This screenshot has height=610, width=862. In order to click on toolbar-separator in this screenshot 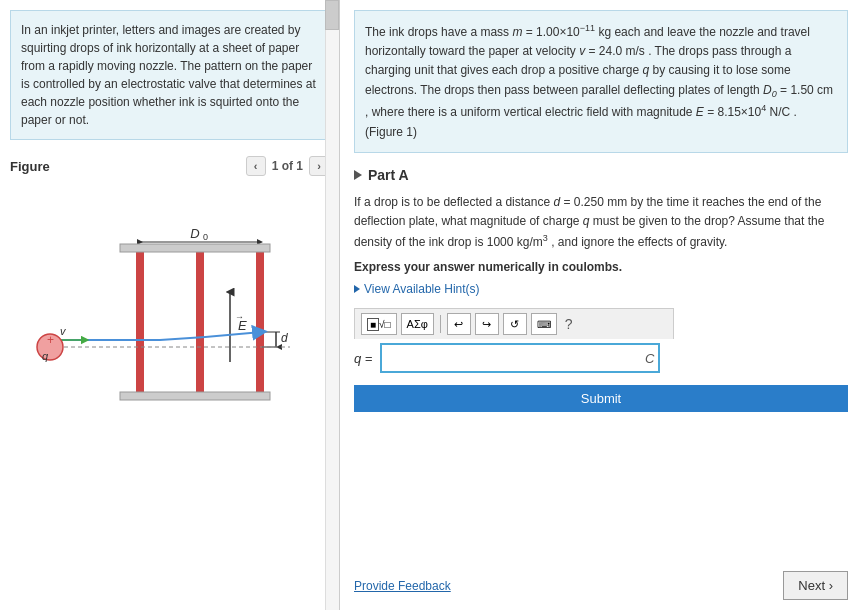, I will do `click(440, 324)`.